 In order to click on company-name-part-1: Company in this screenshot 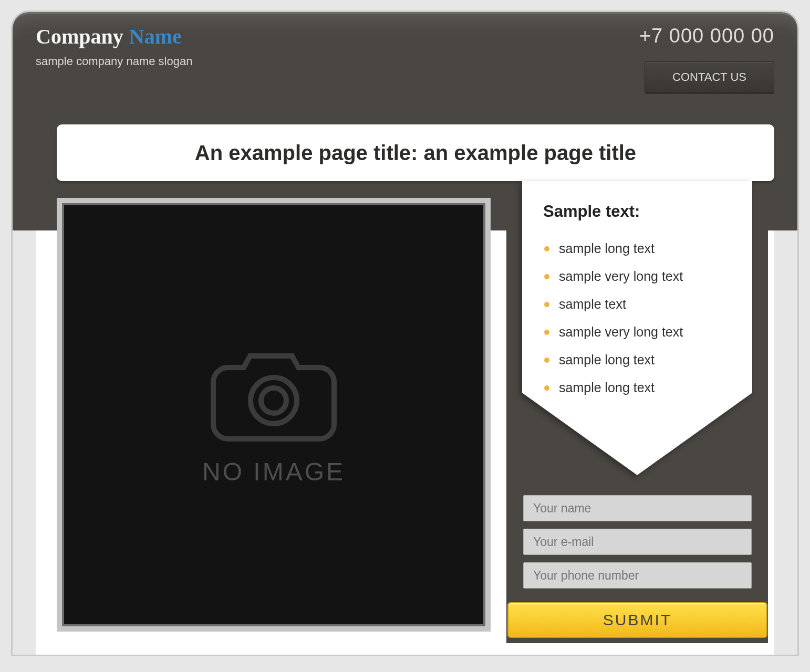, I will do `click(80, 37)`.